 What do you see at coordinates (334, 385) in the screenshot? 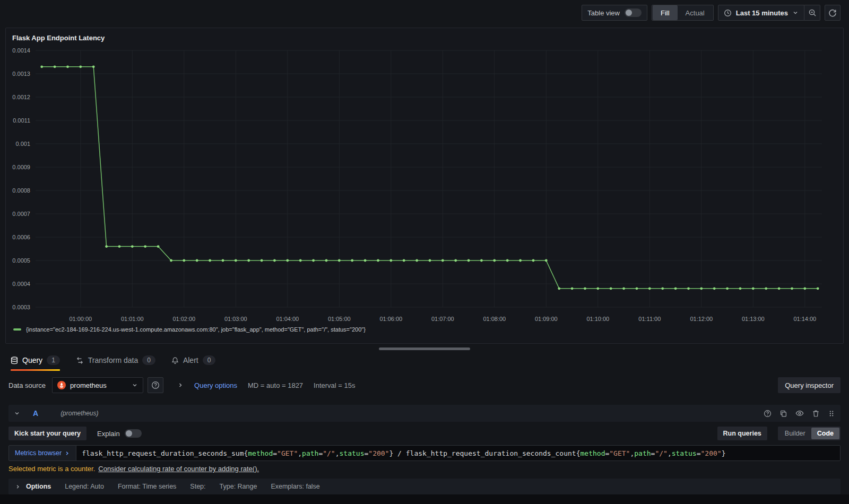
I see `query-options-interval: Interval = 15s` at bounding box center [334, 385].